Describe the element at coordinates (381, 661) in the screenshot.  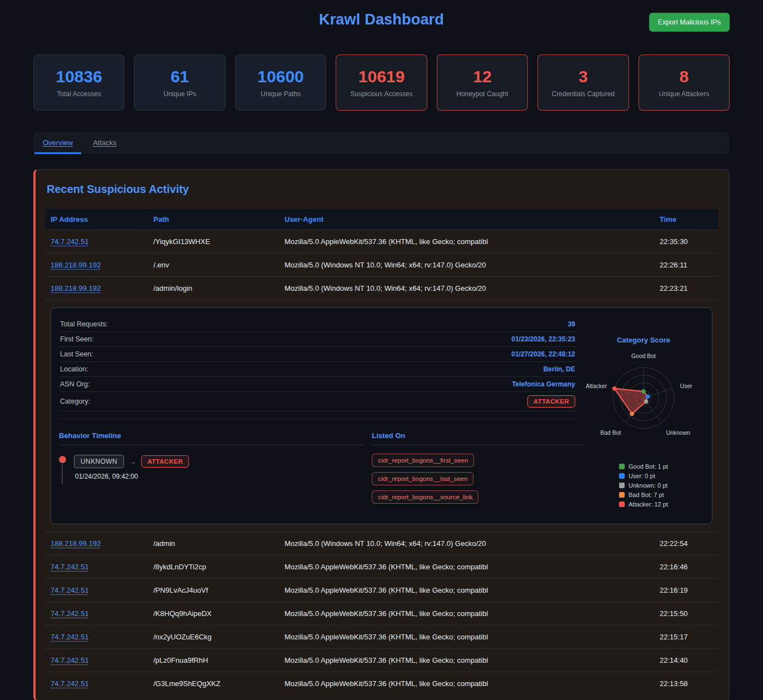
I see `table-row: 74.7.242.51 /pLz0Fnua9fRhH Mozilla/5.0 A…` at that location.